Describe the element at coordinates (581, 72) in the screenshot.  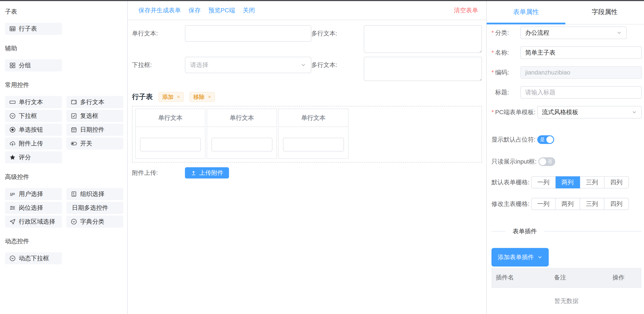
I see `code-input` at that location.